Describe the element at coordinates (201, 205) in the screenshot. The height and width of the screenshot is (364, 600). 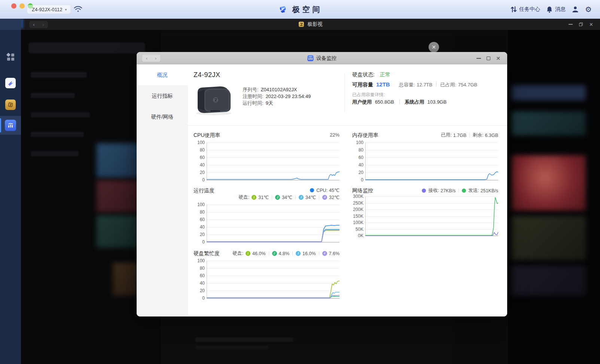
I see `y-tick: 100` at that location.